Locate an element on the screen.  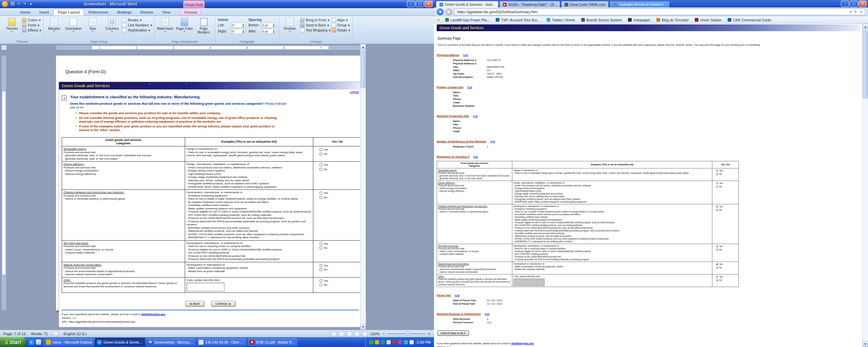
hyphenation-button: Hyphenation▾ is located at coordinates (137, 30).